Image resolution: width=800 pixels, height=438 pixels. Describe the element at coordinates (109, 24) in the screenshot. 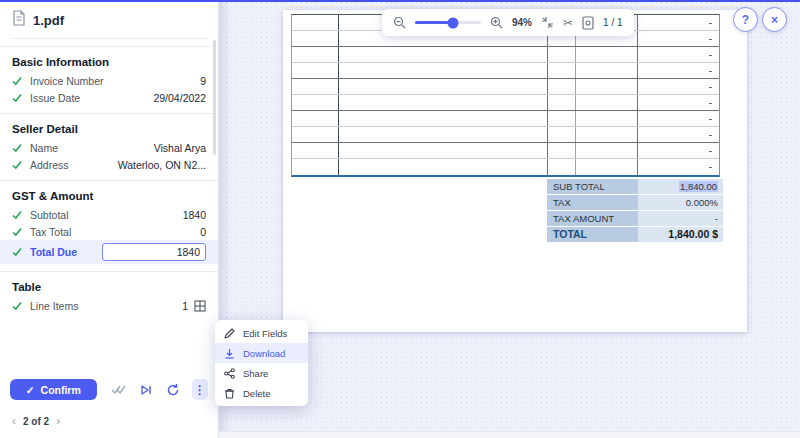

I see `file-header: 1.pdf` at that location.